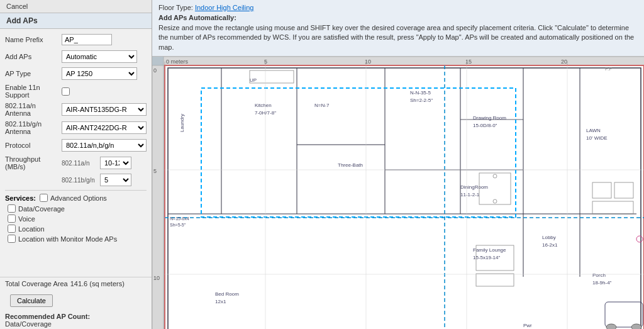 Image resolution: width=644 pixels, height=329 pixels. Describe the element at coordinates (80, 164) in the screenshot. I see `throughput-sub-1: 802.11a/n` at that location.